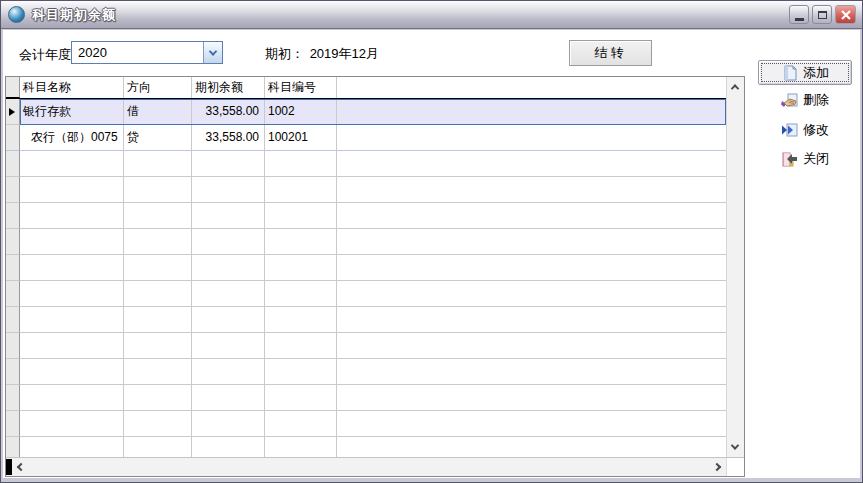  What do you see at coordinates (301, 138) in the screenshot?
I see `cell-code: 100201` at bounding box center [301, 138].